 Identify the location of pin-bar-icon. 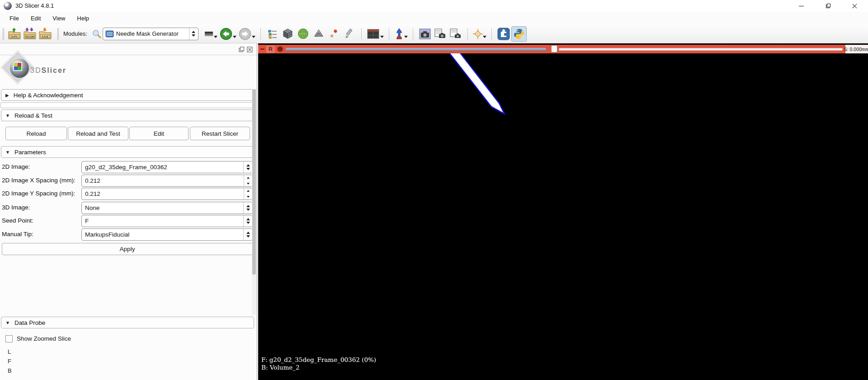
(262, 49).